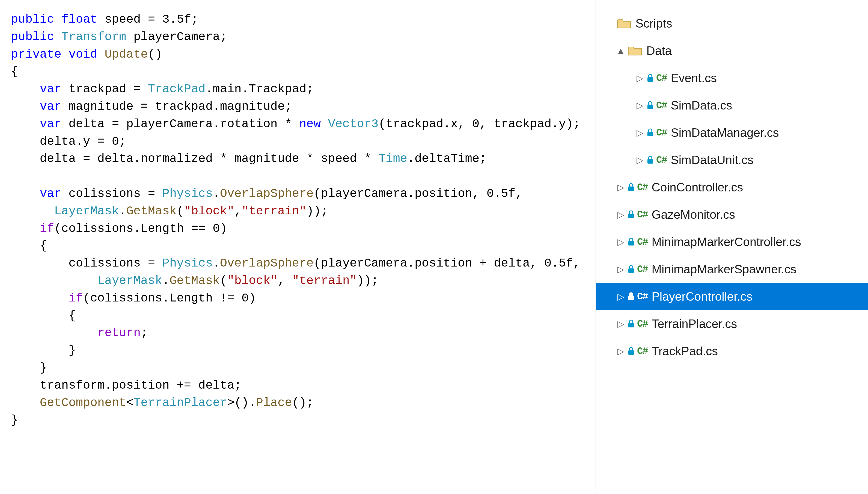 The height and width of the screenshot is (494, 868). What do you see at coordinates (300, 263) in the screenshot?
I see `code-line: colissions = Physics.OverlapSphere(playe…` at bounding box center [300, 263].